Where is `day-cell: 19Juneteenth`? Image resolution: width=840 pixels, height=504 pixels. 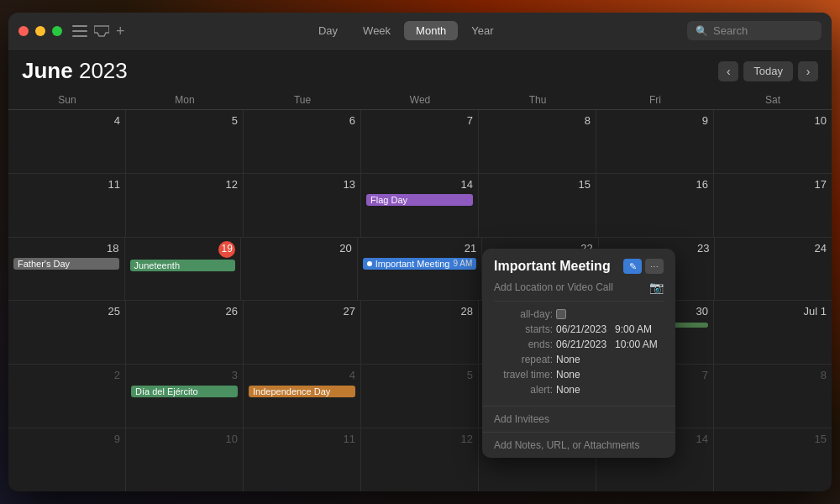 day-cell: 19Juneteenth is located at coordinates (183, 269).